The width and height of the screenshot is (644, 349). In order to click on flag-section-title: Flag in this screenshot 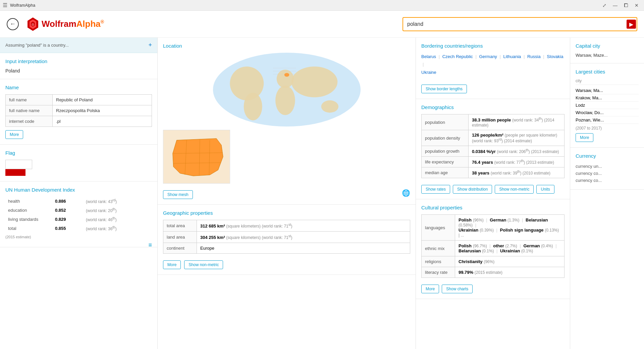, I will do `click(78, 153)`.